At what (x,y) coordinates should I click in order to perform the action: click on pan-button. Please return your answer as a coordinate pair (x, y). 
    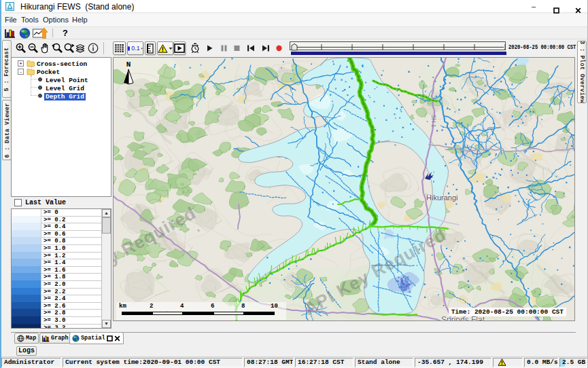
    Looking at the image, I should click on (45, 48).